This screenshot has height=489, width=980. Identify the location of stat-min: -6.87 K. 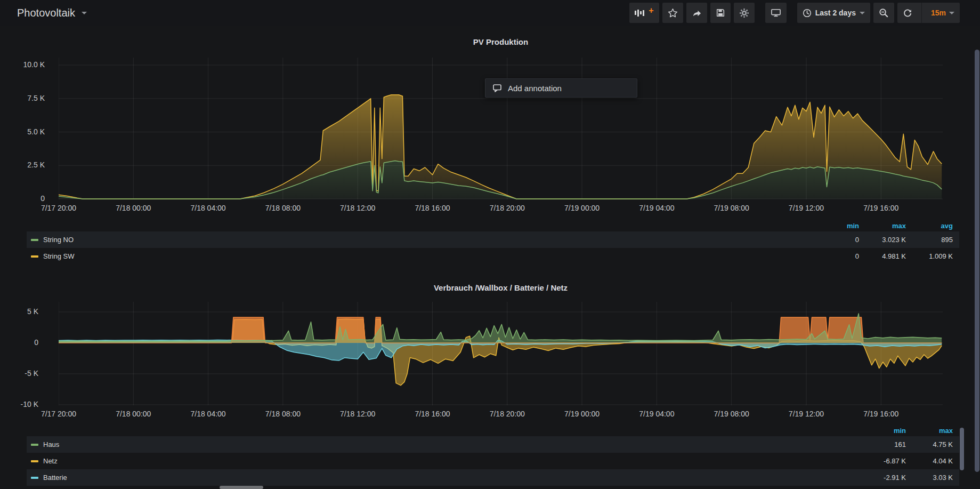
(882, 461).